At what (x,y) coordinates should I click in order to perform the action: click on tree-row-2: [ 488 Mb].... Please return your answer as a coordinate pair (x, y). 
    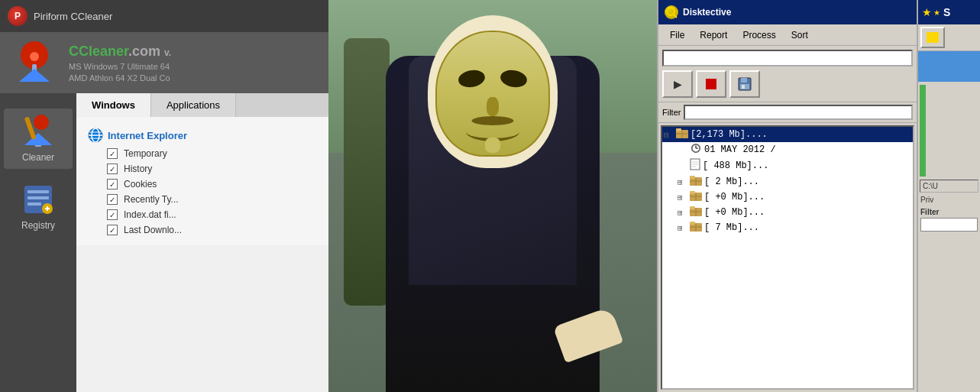
    Looking at the image, I should click on (788, 166).